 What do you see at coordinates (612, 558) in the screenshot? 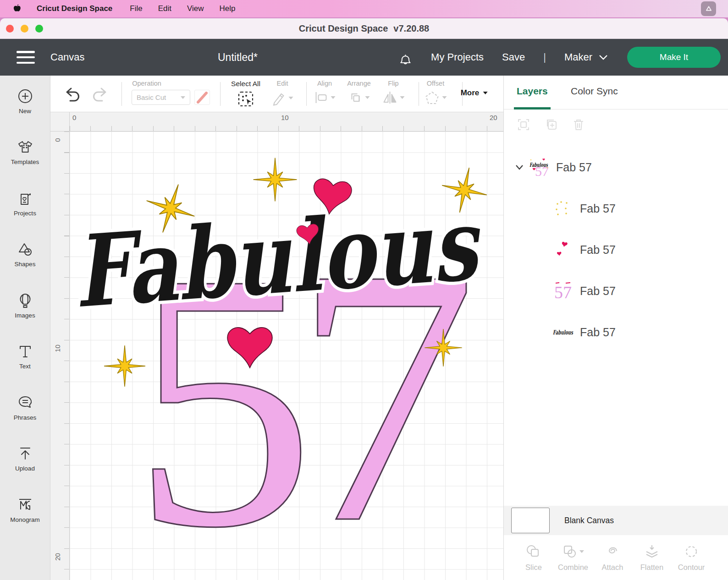
I see `attach-button: Attach` at bounding box center [612, 558].